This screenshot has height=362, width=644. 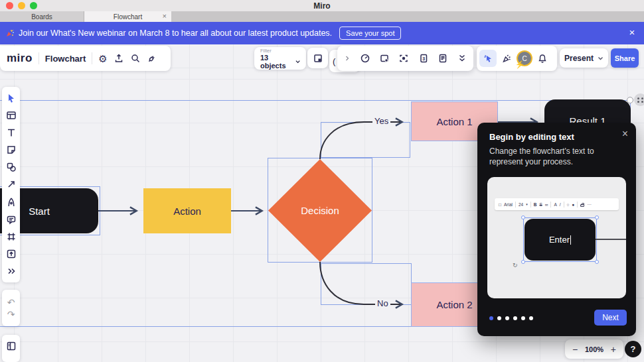 I want to click on bold-icon: B, so click(x=535, y=204).